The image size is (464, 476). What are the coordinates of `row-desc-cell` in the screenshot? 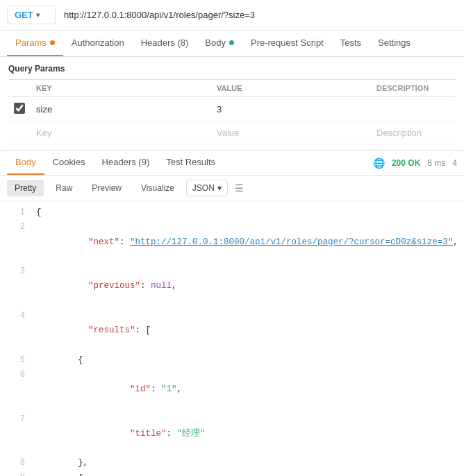 It's located at (413, 110).